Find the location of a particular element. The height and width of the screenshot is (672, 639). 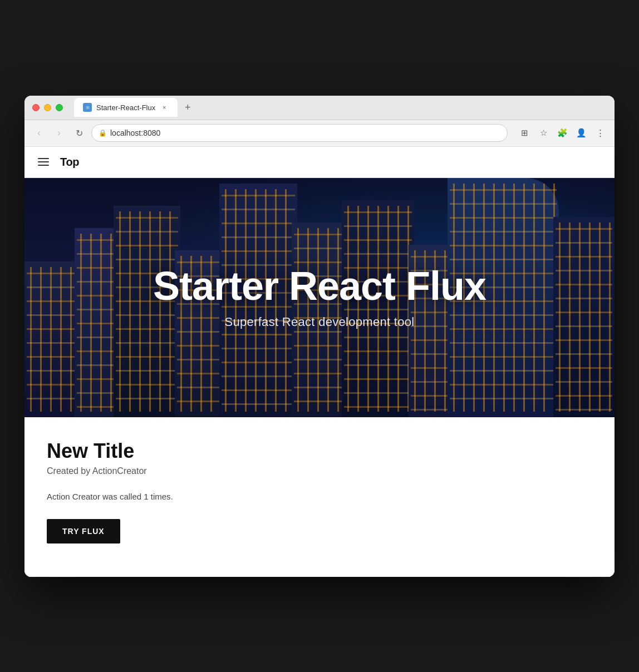

tab-bar: ⚛ Starter-React-Flux × + is located at coordinates (341, 107).